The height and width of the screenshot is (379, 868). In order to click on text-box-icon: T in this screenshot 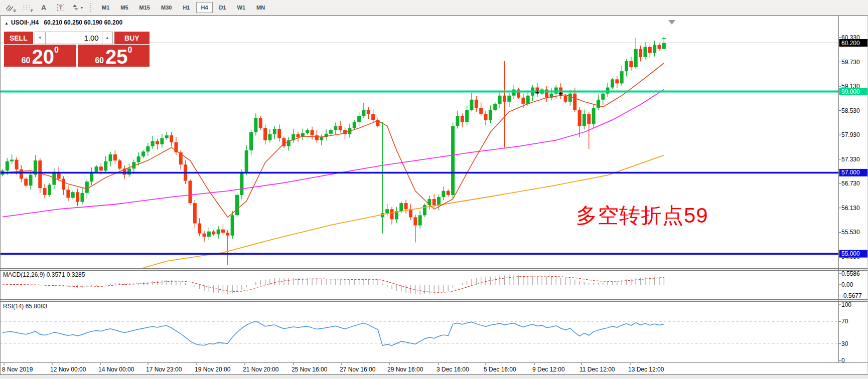, I will do `click(61, 8)`.